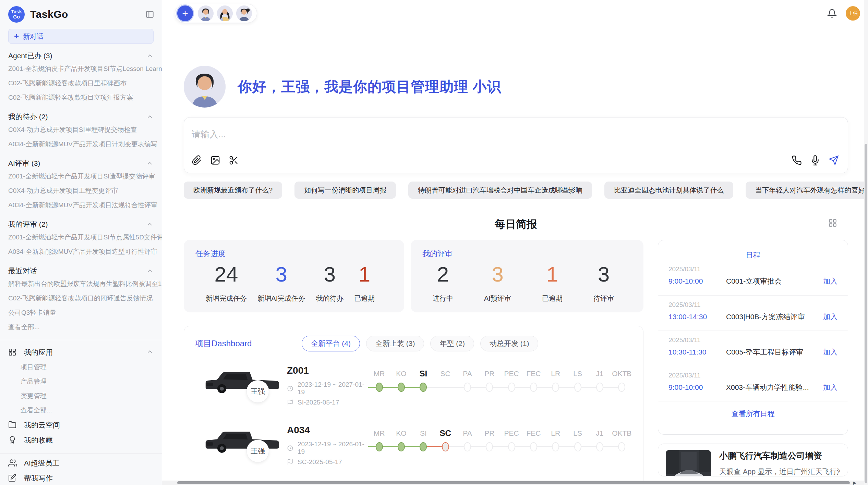  I want to click on notification-bell-icon, so click(832, 13).